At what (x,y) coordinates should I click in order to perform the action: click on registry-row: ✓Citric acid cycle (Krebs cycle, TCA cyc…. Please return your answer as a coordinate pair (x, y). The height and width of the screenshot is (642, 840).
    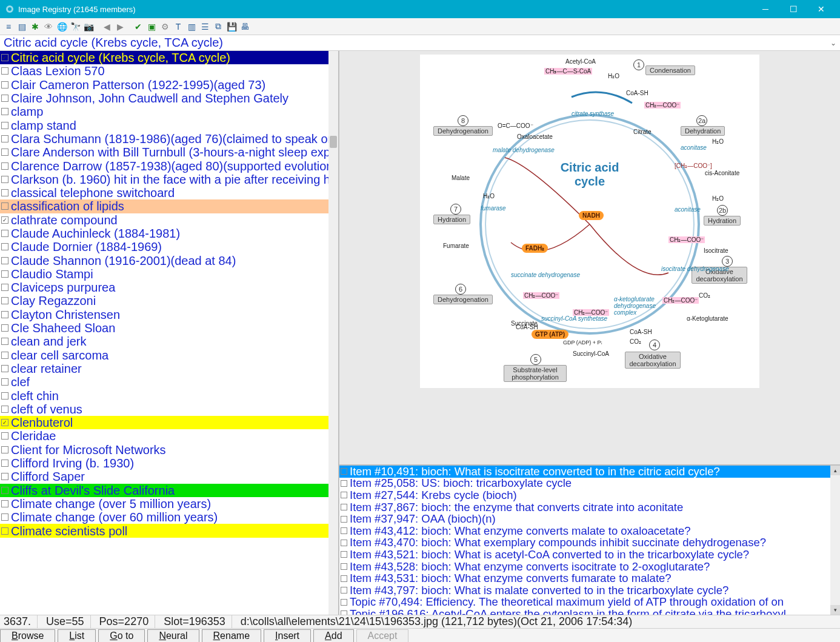
    Looking at the image, I should click on (169, 58).